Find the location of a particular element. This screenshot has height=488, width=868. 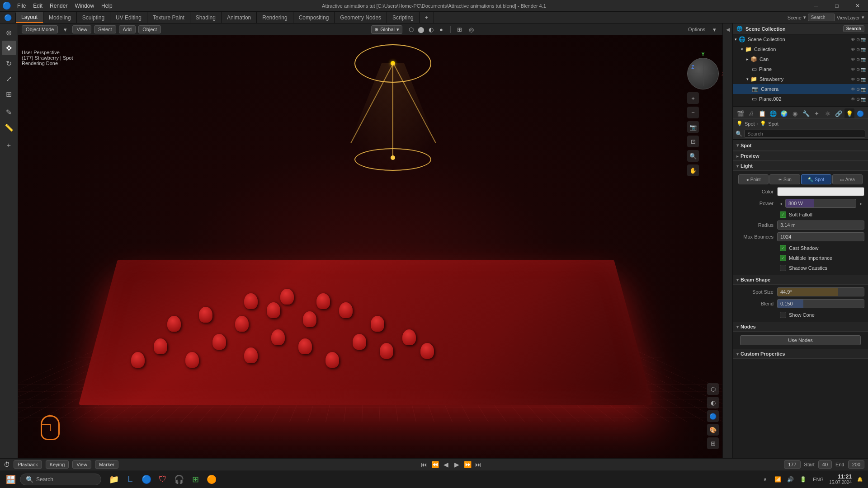

taskbar-headphones-icon: 🎧 is located at coordinates (179, 479).